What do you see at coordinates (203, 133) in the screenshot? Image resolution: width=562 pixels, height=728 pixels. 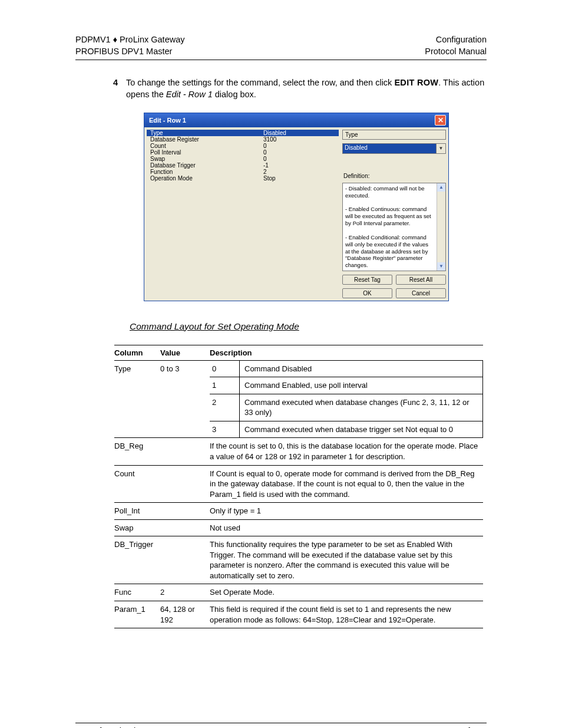 I see `property-key: Type` at bounding box center [203, 133].